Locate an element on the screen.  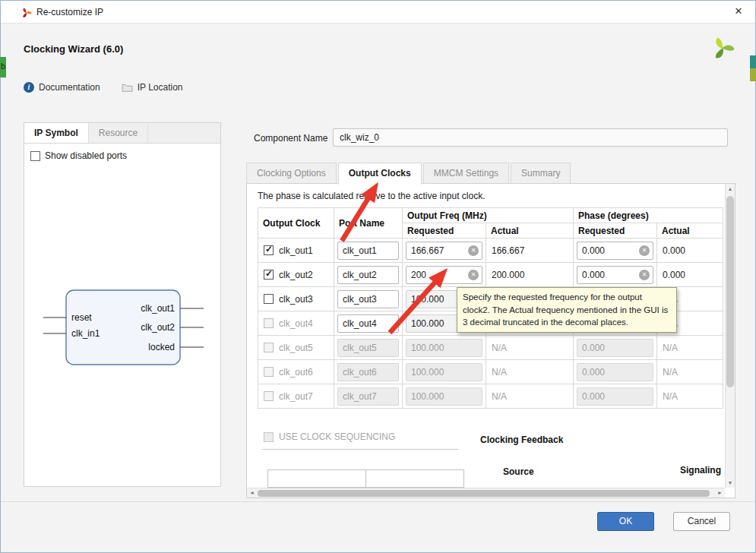
checkbox-box is located at coordinates (269, 438).